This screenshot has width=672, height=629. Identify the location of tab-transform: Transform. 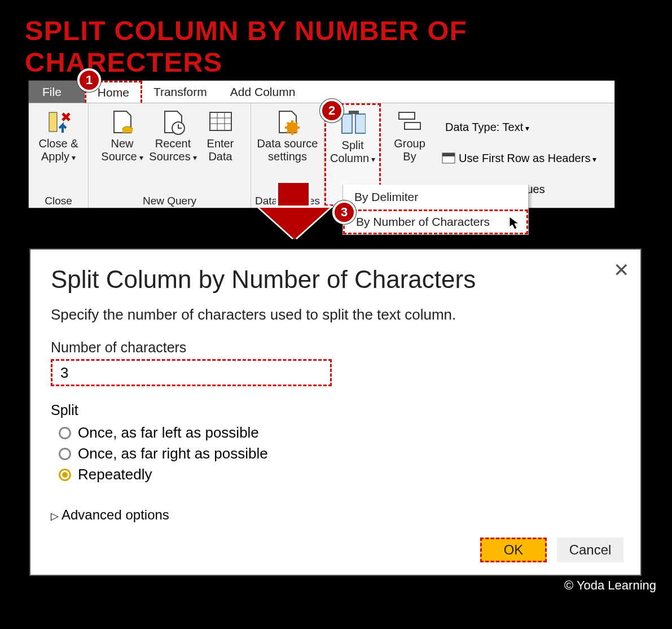
(181, 91).